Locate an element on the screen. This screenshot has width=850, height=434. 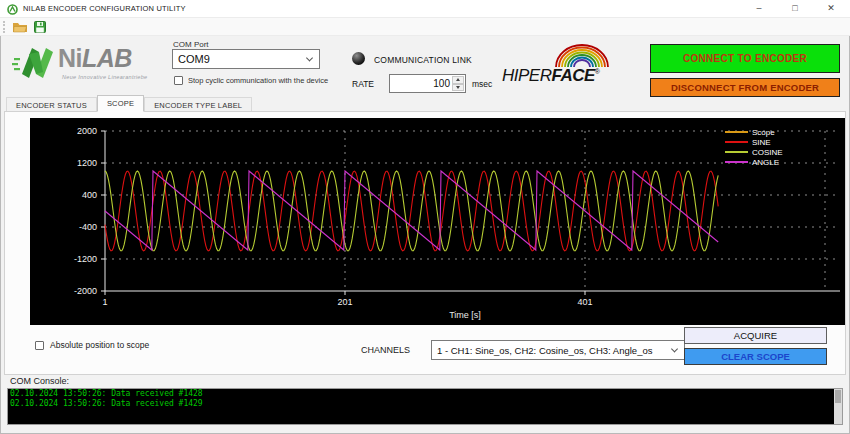
absolute-position-checkbox is located at coordinates (40, 346).